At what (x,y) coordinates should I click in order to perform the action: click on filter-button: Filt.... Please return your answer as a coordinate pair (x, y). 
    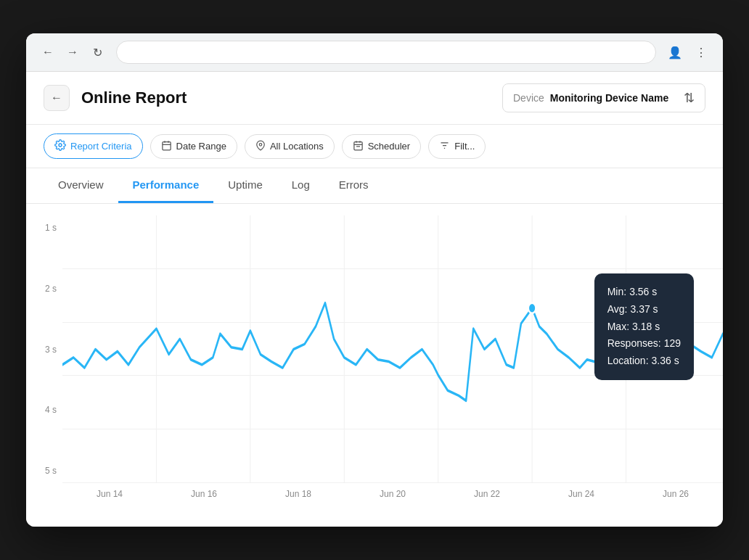
    Looking at the image, I should click on (457, 147).